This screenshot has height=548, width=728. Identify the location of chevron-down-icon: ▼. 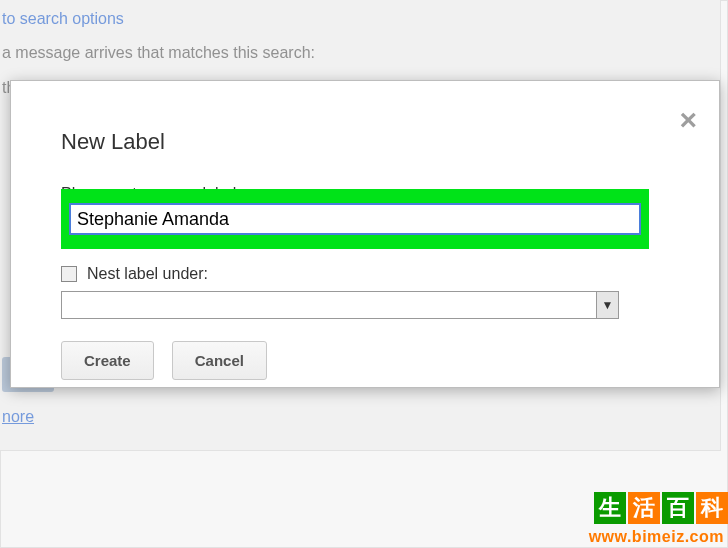
(607, 305).